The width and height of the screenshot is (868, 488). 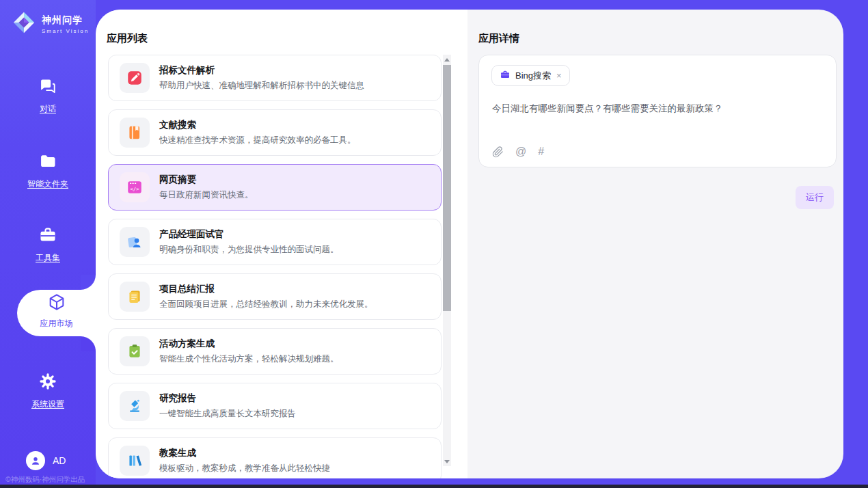 What do you see at coordinates (127, 38) in the screenshot?
I see `app-list-title: 应用列表` at bounding box center [127, 38].